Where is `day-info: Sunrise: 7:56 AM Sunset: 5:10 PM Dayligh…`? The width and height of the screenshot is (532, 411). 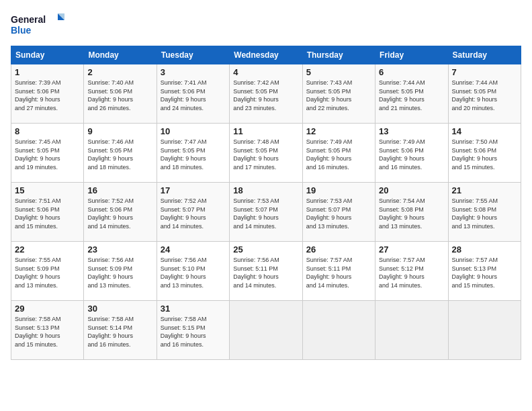 day-info: Sunrise: 7:56 AM Sunset: 5:10 PM Dayligh… is located at coordinates (184, 273).